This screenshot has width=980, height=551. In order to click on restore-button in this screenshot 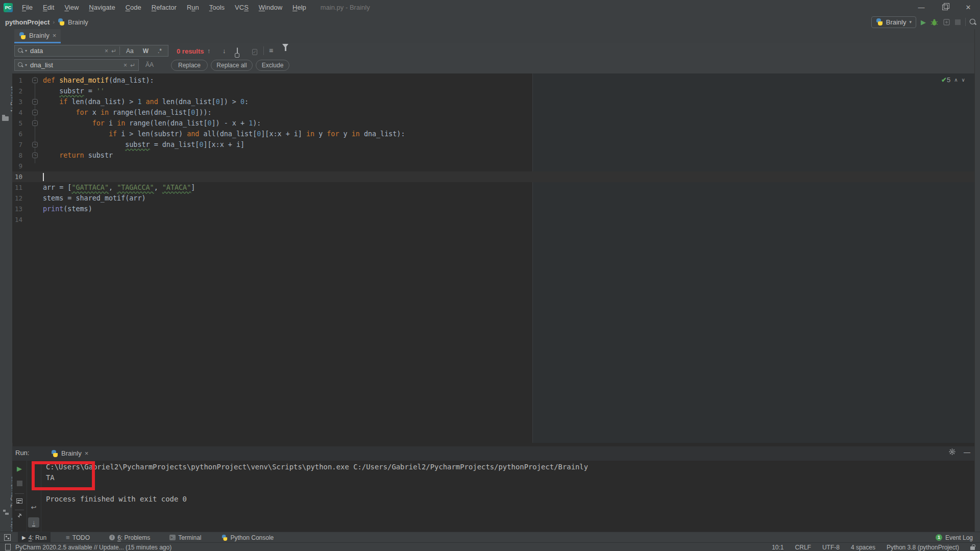, I will do `click(945, 7)`.